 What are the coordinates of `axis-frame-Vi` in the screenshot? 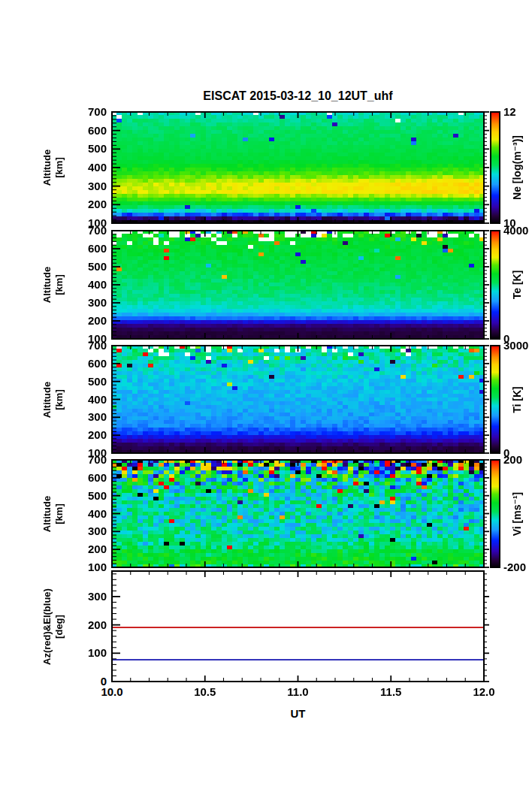 It's located at (298, 514).